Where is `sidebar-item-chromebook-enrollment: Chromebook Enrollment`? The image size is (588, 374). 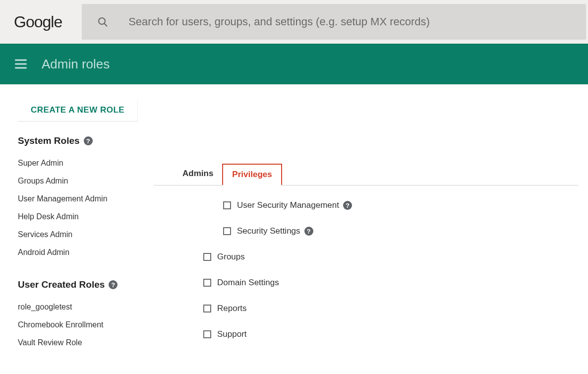
sidebar-item-chromebook-enrollment: Chromebook Enrollment is located at coordinates (80, 325).